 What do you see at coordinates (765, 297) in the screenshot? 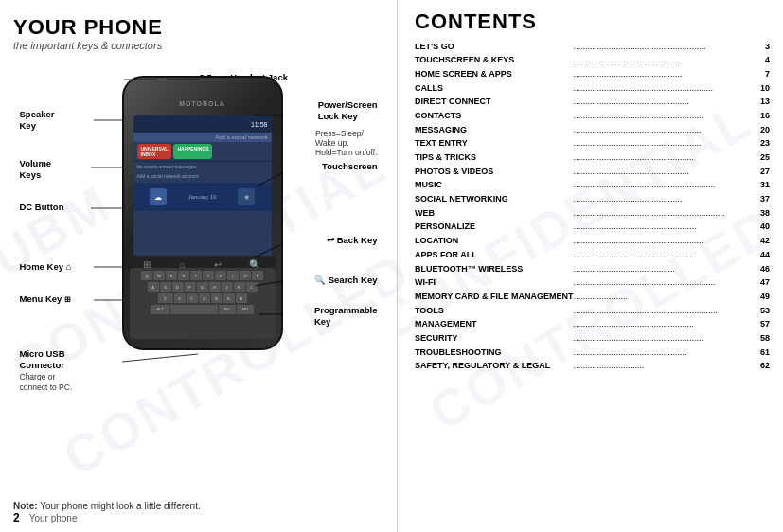
I see `toc-page-num: 49` at bounding box center [765, 297].